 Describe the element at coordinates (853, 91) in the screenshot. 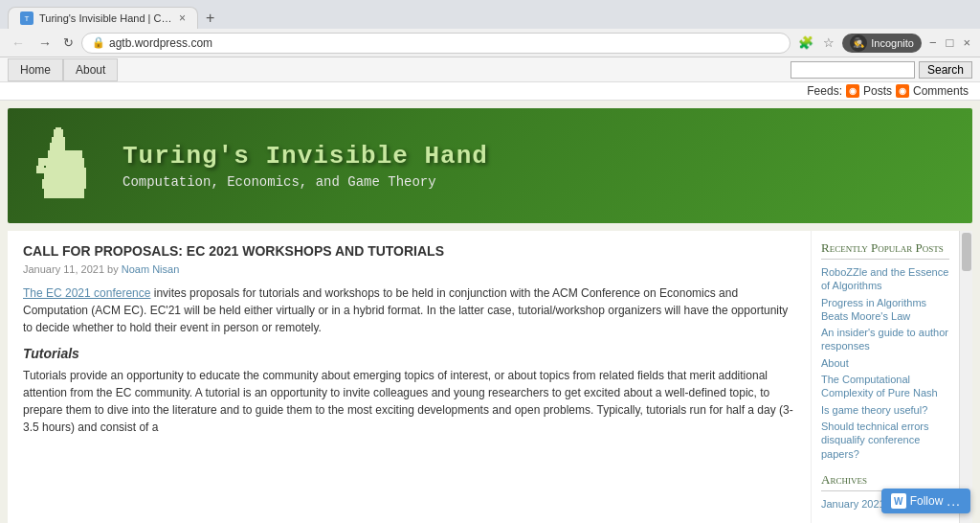

I see `posts-feed-icon: ◉` at that location.